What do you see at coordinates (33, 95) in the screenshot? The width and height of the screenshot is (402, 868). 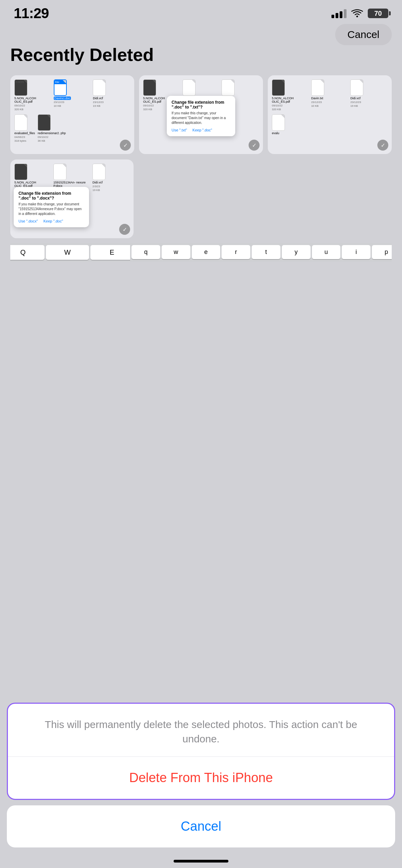 I see `file-item-1-1: 5.NON 5.NON_ALCOH OLIC_ES.pdf 09/10/22 3…` at bounding box center [33, 95].